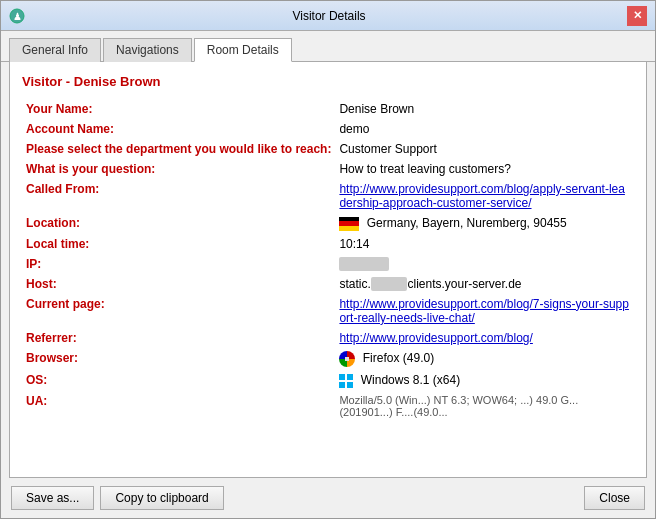  Describe the element at coordinates (329, 16) in the screenshot. I see `window-title: Visitor Details` at that location.